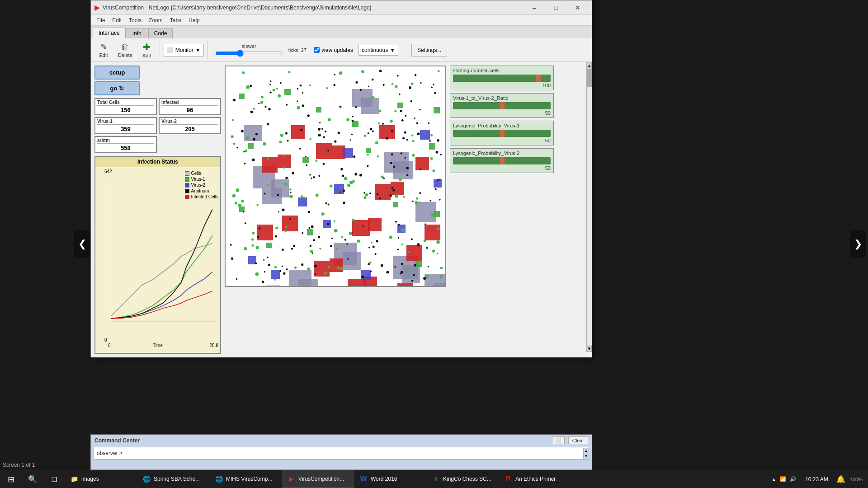  Describe the element at coordinates (429, 50) in the screenshot. I see `settings-button: Settings...` at that location.